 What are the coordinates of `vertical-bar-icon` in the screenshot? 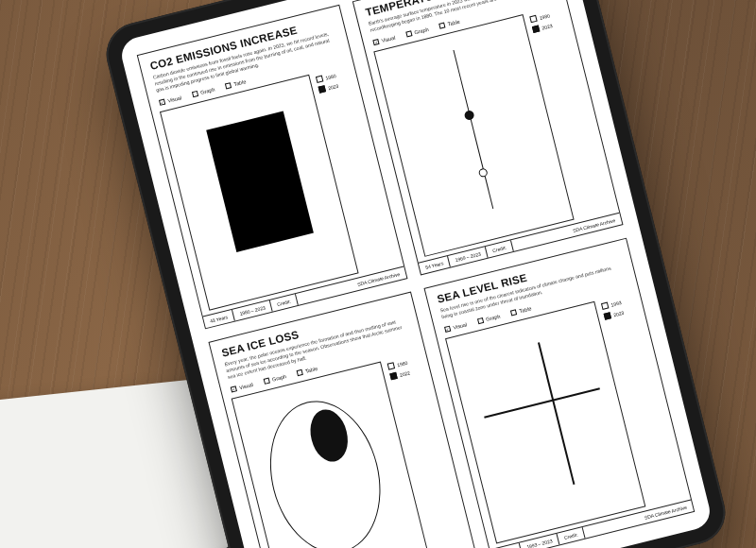 It's located at (557, 414).